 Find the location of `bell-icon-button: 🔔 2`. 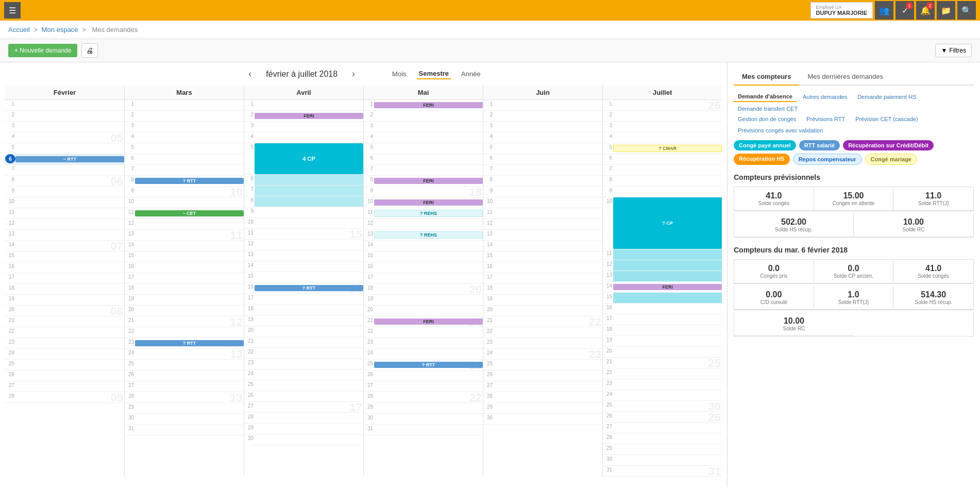

bell-icon-button: 🔔 2 is located at coordinates (925, 10).